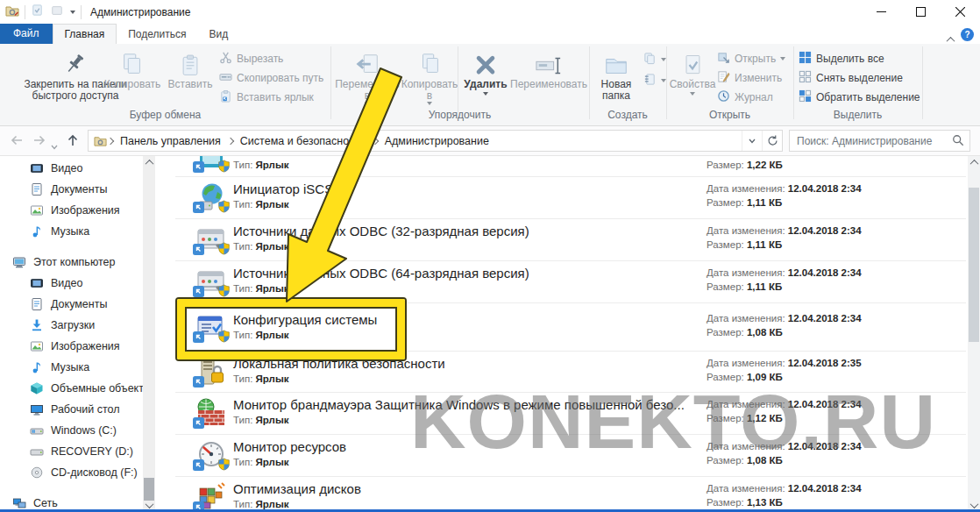 The width and height of the screenshot is (980, 512). What do you see at coordinates (73, 12) in the screenshot?
I see `qat-dropdown-icon` at bounding box center [73, 12].